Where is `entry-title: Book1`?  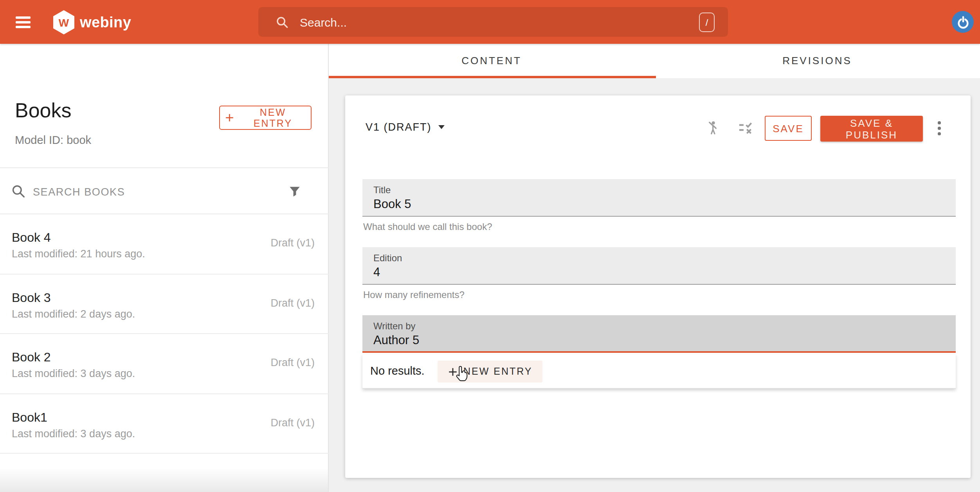 entry-title: Book1 is located at coordinates (30, 418).